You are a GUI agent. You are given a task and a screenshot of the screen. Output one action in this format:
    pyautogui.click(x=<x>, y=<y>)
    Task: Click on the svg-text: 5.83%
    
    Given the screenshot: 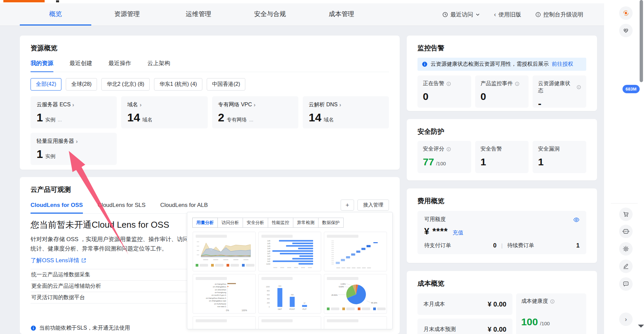 What is the action you would take?
    pyautogui.click(x=342, y=287)
    